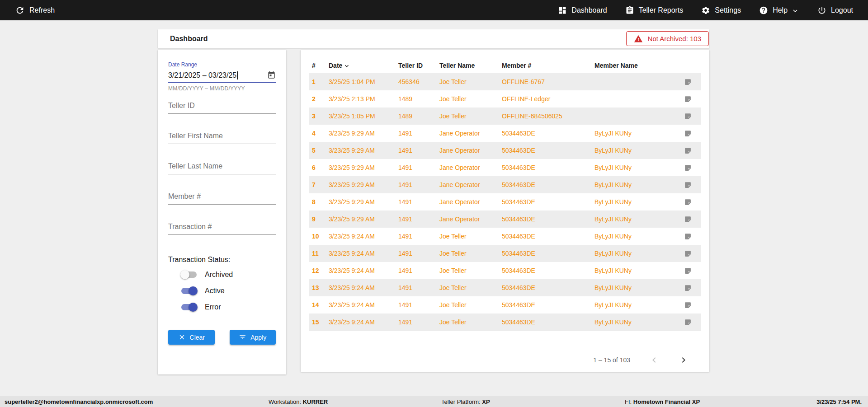 Image resolution: width=868 pixels, height=407 pixels. What do you see at coordinates (505, 185) in the screenshot?
I see `table-row: 7 3/23/25 9:29 AM 1491 Jane Operator 503…` at bounding box center [505, 185].